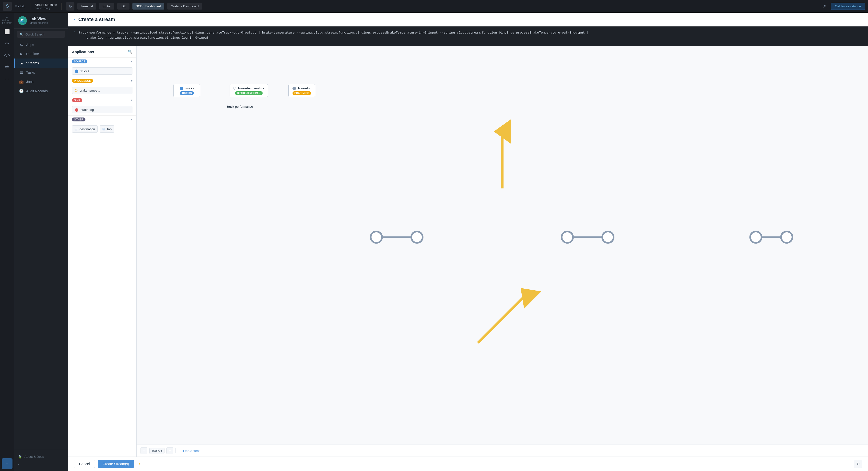 The height and width of the screenshot is (471, 868). What do you see at coordinates (70, 6) in the screenshot?
I see `settings-icon-btn: ⚙` at bounding box center [70, 6].